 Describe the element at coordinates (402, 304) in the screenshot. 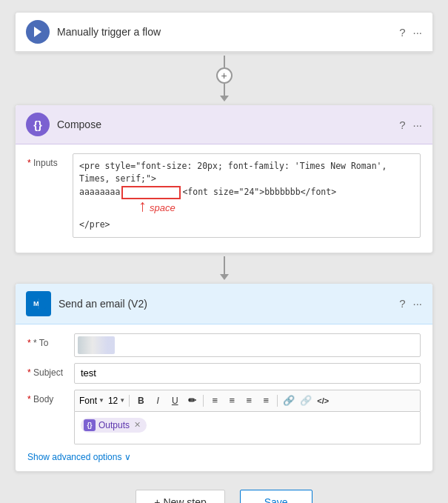

I see `email-help-icon: ?` at that location.